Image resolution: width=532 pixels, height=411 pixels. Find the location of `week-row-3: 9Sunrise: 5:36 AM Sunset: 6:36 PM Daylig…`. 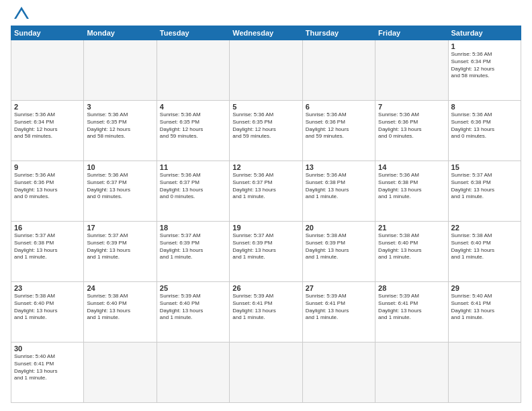

week-row-3: 9Sunrise: 5:36 AM Sunset: 6:36 PM Daylig… is located at coordinates (266, 191).